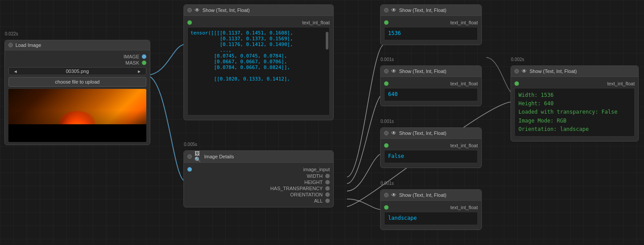 This screenshot has height=245, width=644. Describe the element at coordinates (316, 23) in the screenshot. I see `tensor-input-label: text_int_float` at that location.